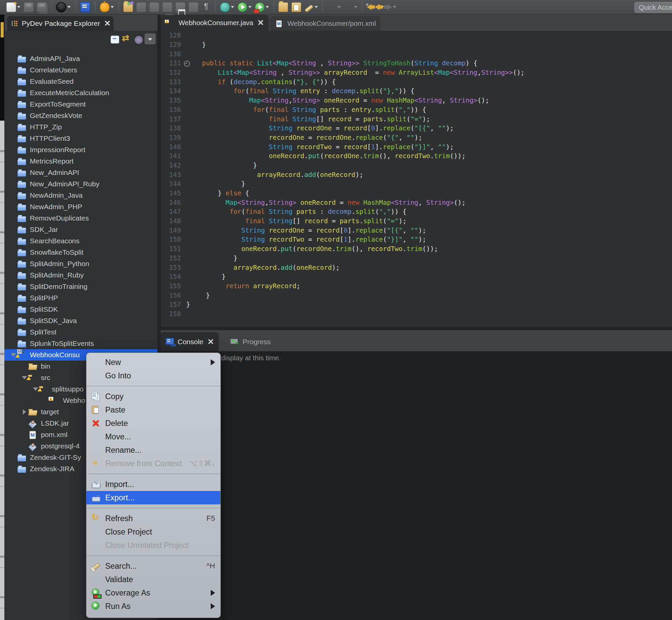  What do you see at coordinates (115, 40) in the screenshot?
I see `collapse-all-button` at bounding box center [115, 40].